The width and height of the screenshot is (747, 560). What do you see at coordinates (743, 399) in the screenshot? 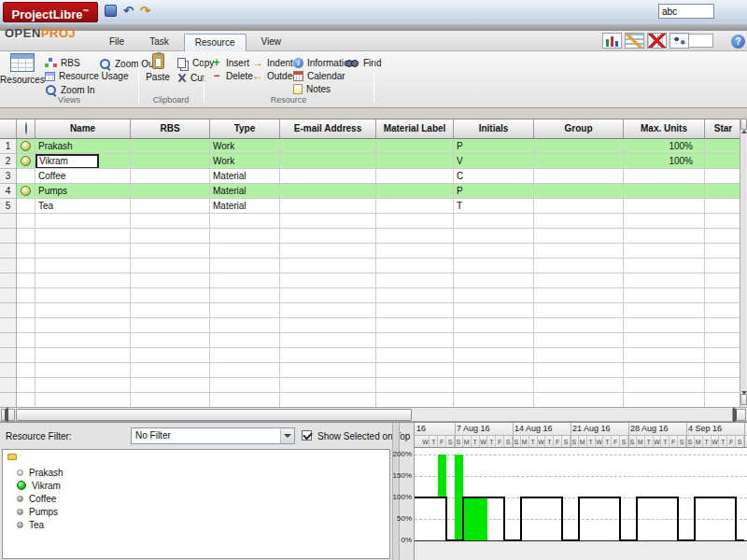
I see `scroll-down-button` at bounding box center [743, 399].